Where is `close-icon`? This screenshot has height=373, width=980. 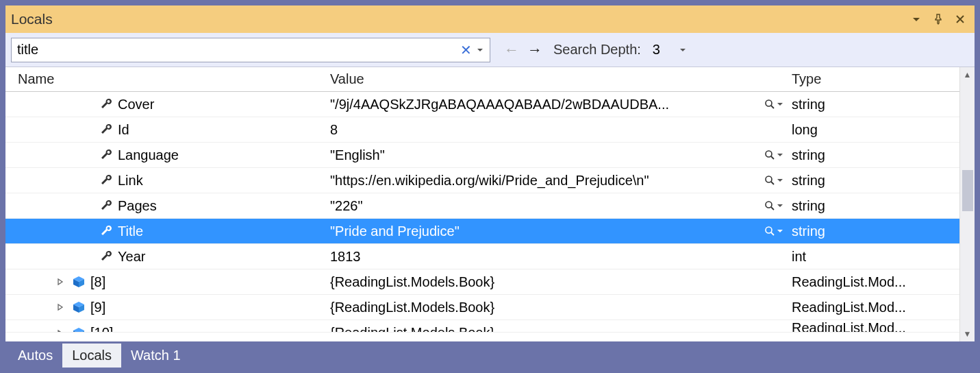 close-icon is located at coordinates (960, 19).